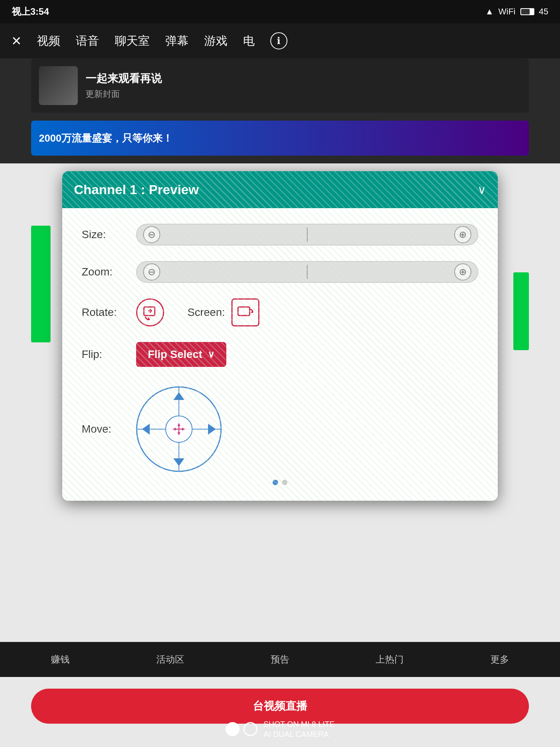 Image resolution: width=560 pixels, height=747 pixels. Describe the element at coordinates (521, 311) in the screenshot. I see `green-highlight-right` at that location.